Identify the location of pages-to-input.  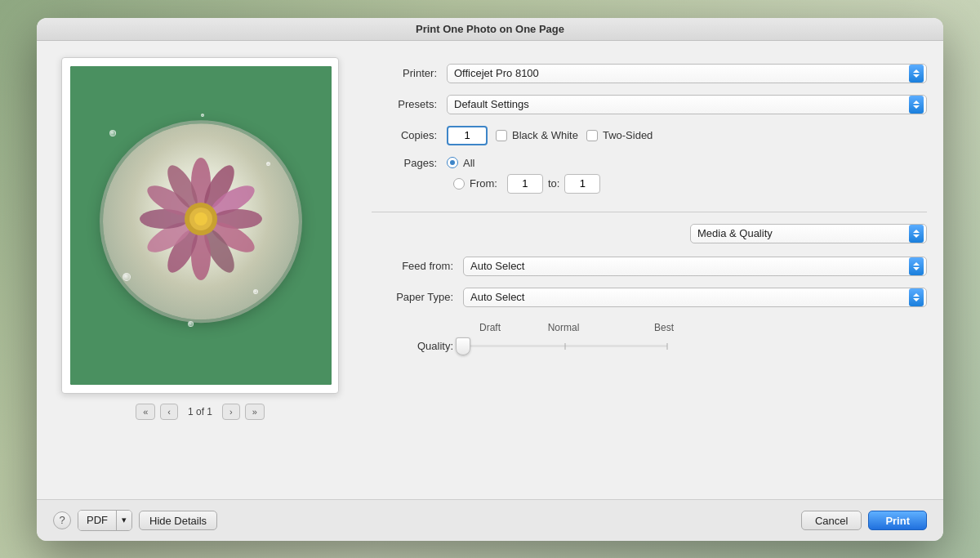
(582, 184).